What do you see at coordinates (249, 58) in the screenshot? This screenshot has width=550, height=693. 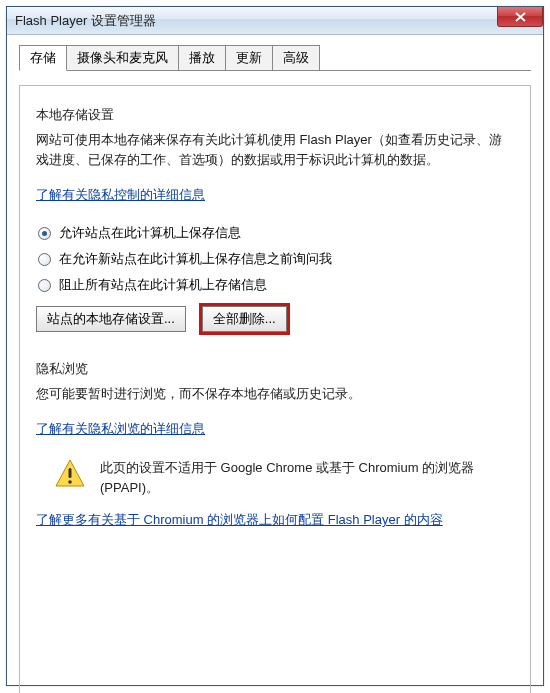 I see `tab-updates: 更新` at bounding box center [249, 58].